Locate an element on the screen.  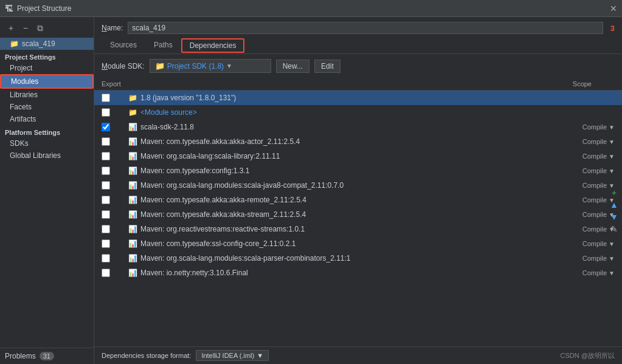
dep-checkbox-module-source is located at coordinates (106, 112).